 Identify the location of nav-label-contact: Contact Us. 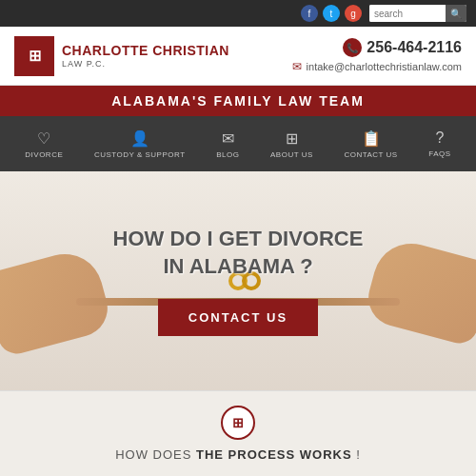
(370, 154).